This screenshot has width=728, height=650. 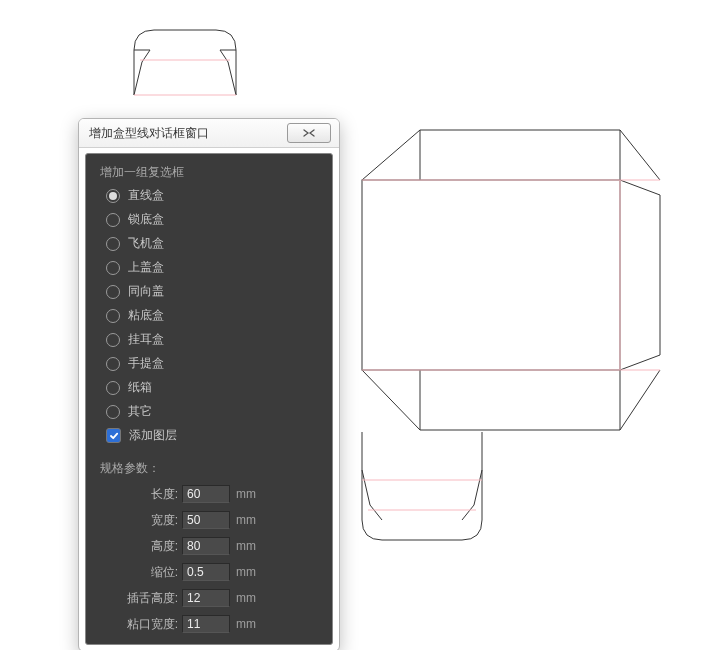 I want to click on params-group: 长度: mm 宽度: mm 高度: mm 缩位: mm 插舌高度:, so click(x=209, y=559).